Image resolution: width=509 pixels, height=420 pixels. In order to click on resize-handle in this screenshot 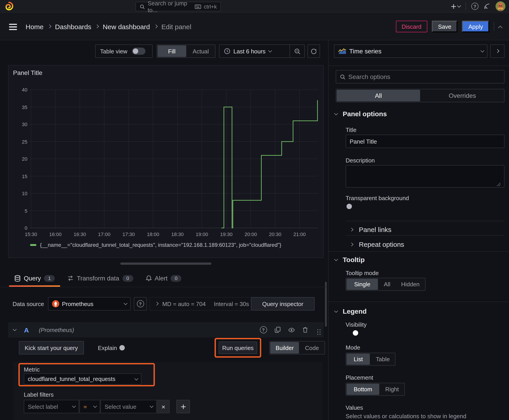, I will do `click(166, 264)`.